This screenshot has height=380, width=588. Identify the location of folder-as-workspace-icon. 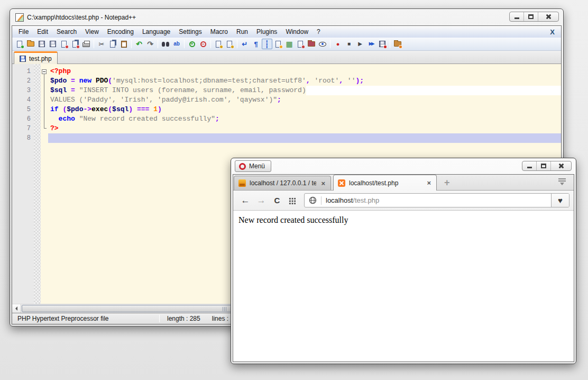
(311, 44).